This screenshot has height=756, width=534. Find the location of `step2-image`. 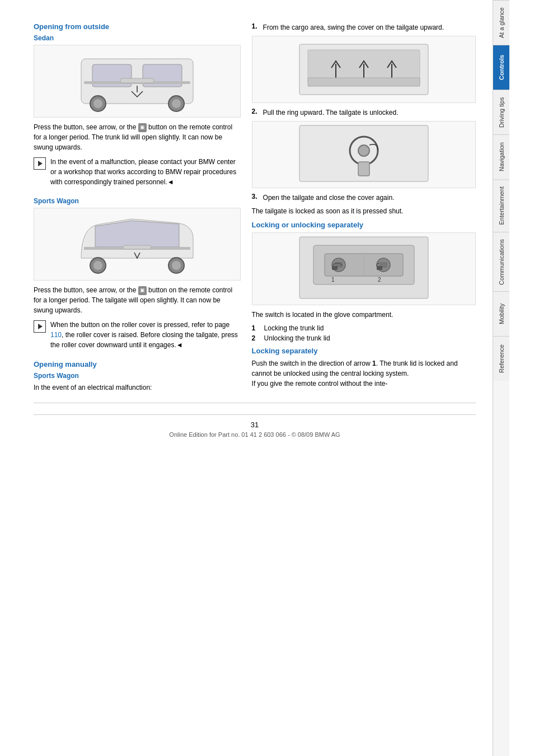

step2-image is located at coordinates (364, 155).